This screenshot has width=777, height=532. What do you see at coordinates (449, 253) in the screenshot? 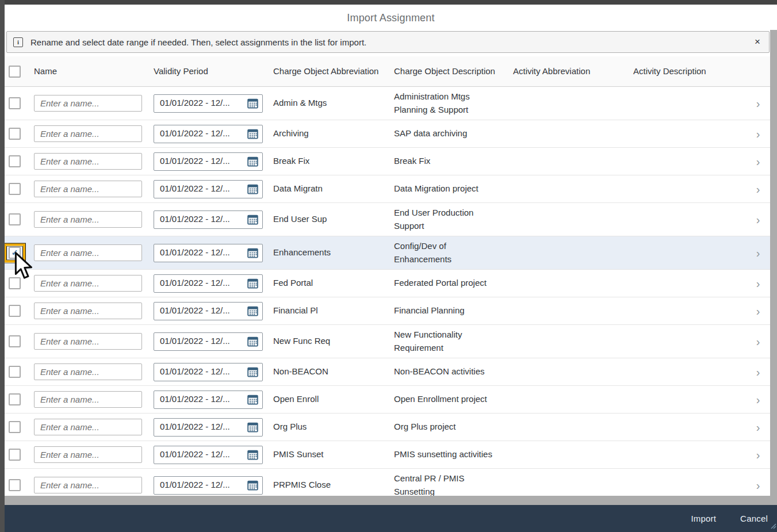
I see `charge-object-description-cell: Config/Dev of Enhancements` at bounding box center [449, 253].